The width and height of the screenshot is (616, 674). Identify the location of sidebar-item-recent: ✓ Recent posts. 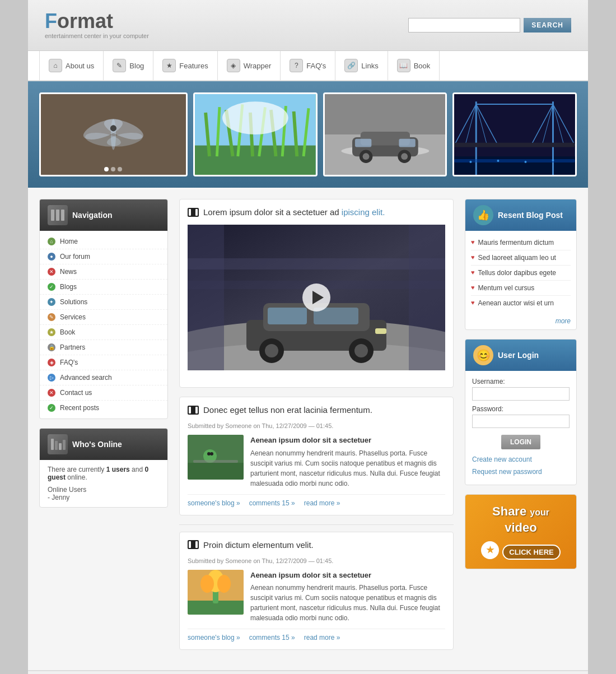
(104, 408).